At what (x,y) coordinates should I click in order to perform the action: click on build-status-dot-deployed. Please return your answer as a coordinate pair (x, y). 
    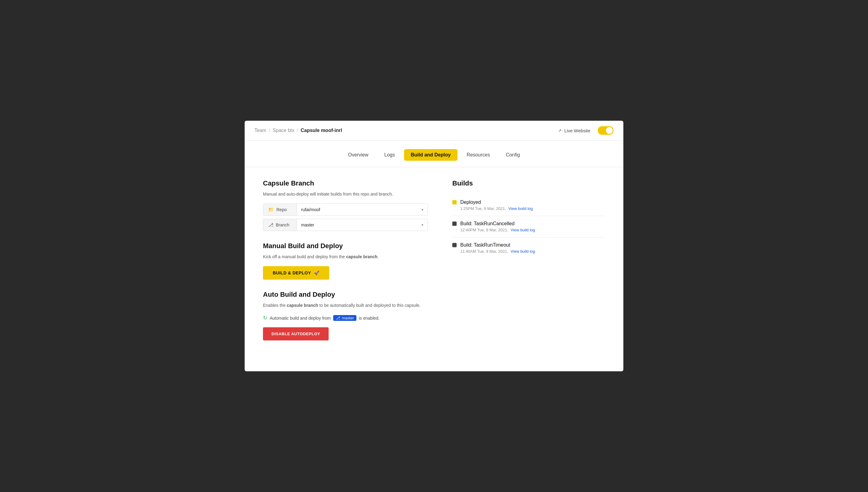
    Looking at the image, I should click on (454, 202).